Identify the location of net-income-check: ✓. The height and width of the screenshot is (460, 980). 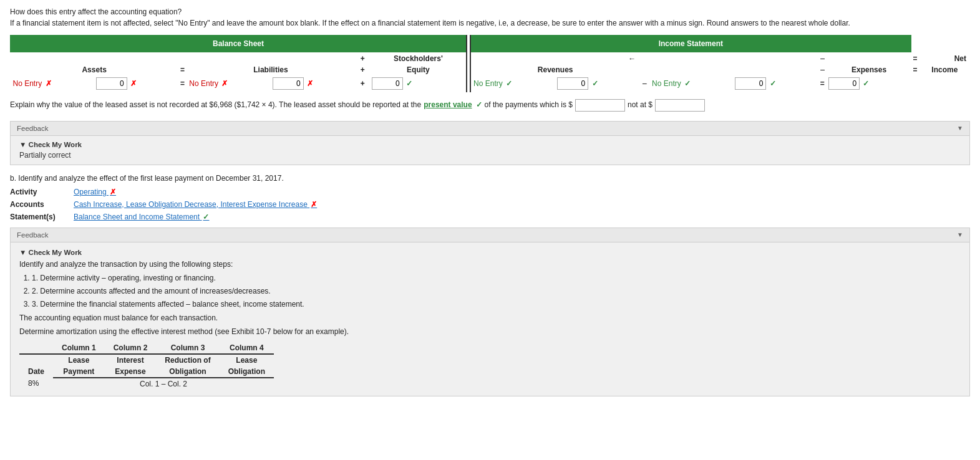
(866, 84).